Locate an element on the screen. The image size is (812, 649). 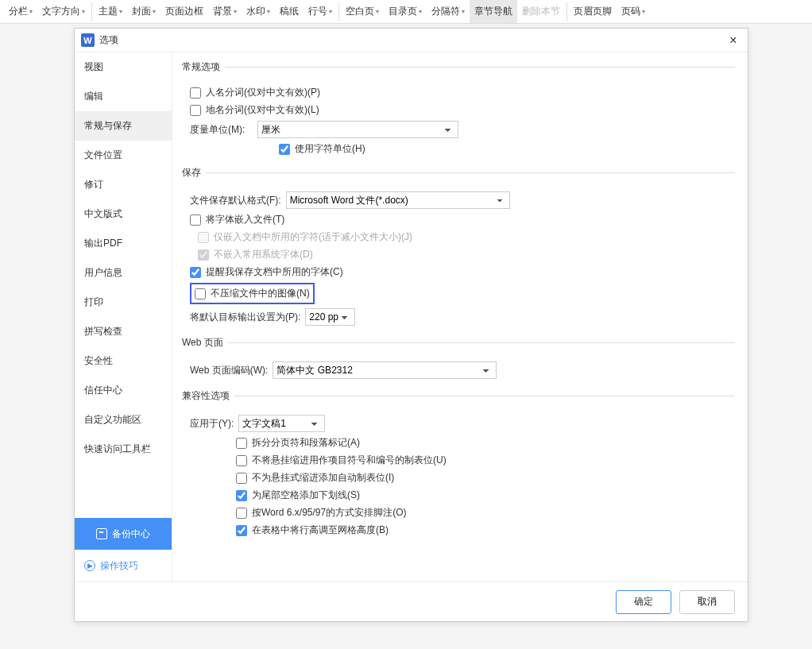
ribbon-toolbar: 分栏▾文字方向▾主题▾封面▾页面边框背景▾水印▾稿纸行号▾空白页▾目录页▾分隔符… is located at coordinates (406, 12).